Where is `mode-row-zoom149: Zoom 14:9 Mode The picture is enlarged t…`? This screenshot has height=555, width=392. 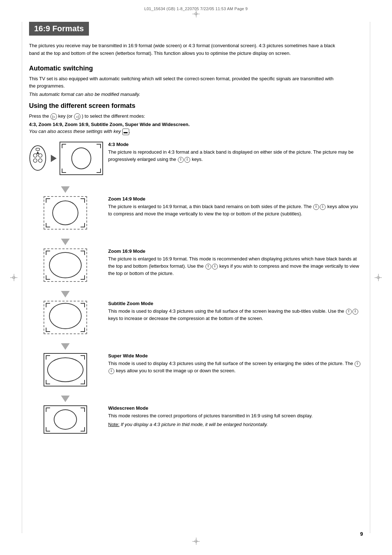
mode-row-zoom149: Zoom 14:9 Mode The picture is enlarged t… is located at coordinates (196, 213).